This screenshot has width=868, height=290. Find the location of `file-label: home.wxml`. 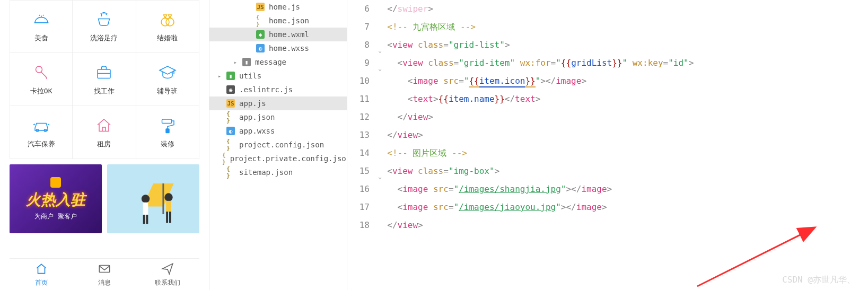

file-label: home.wxml is located at coordinates (289, 34).